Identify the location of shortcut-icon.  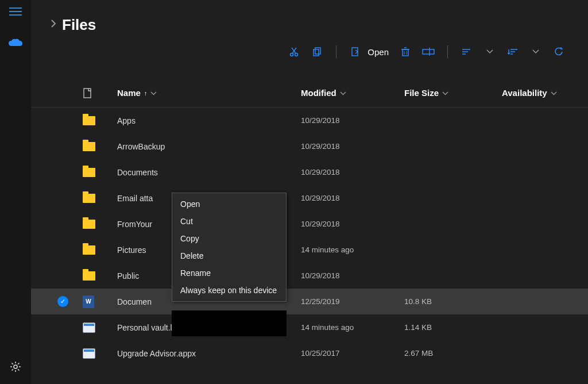
(89, 328).